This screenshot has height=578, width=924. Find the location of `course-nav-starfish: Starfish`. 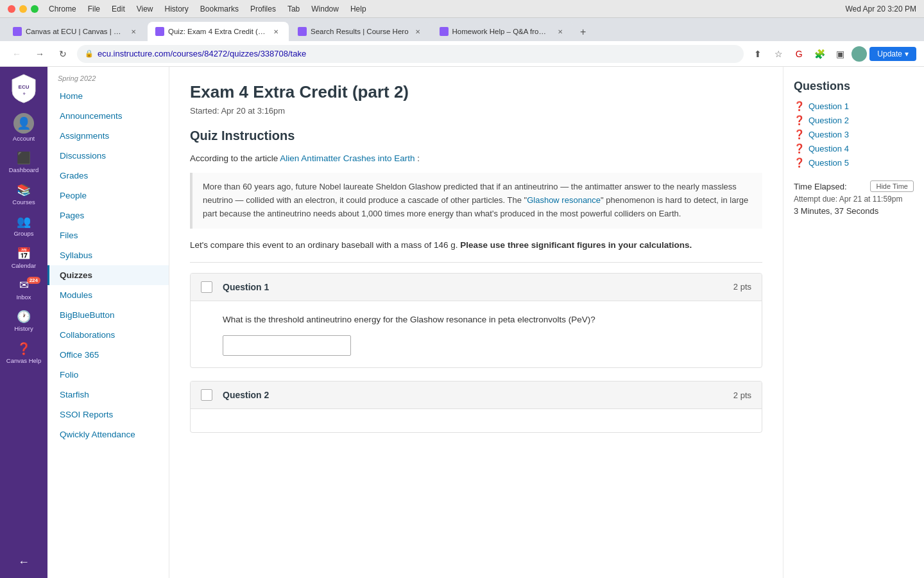

course-nav-starfish: Starfish is located at coordinates (108, 394).